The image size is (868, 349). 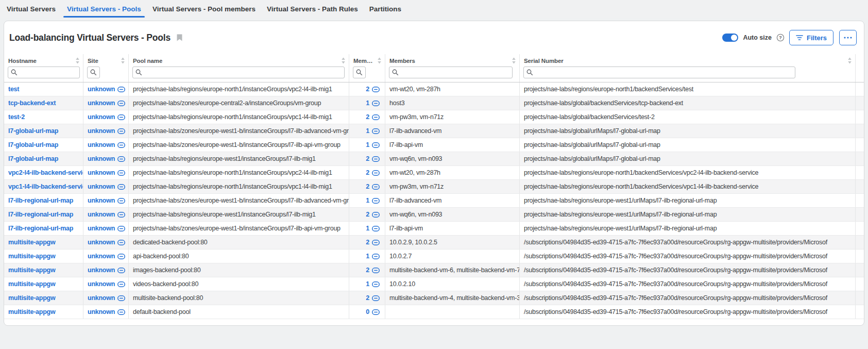 What do you see at coordinates (46, 173) in the screenshot?
I see `hostname-link: vpc2-l4-ilb-backend-service` at bounding box center [46, 173].